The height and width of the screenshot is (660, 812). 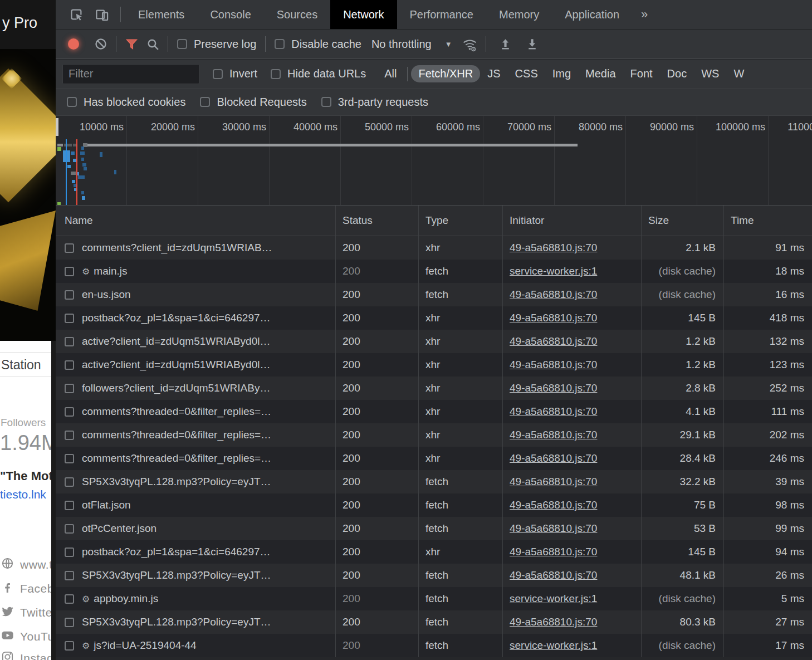 What do you see at coordinates (506, 44) in the screenshot?
I see `import-har-icon` at bounding box center [506, 44].